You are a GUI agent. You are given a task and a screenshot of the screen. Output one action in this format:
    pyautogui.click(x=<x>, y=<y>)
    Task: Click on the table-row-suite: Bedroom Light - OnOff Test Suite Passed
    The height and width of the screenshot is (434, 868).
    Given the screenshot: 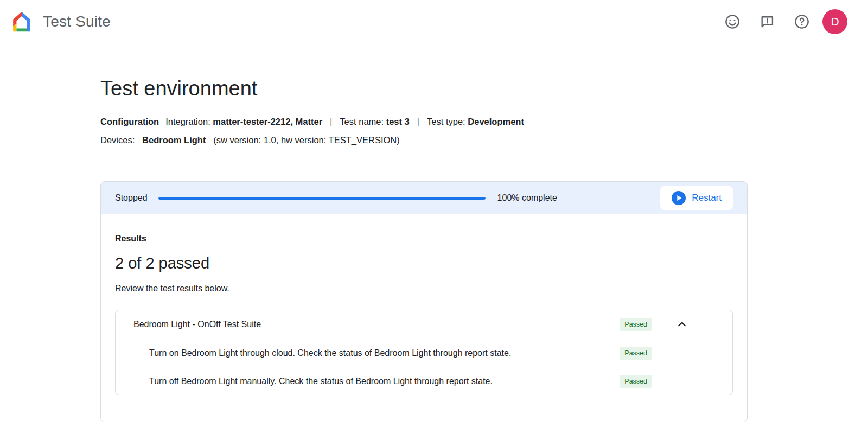 What is the action you would take?
    pyautogui.click(x=424, y=324)
    